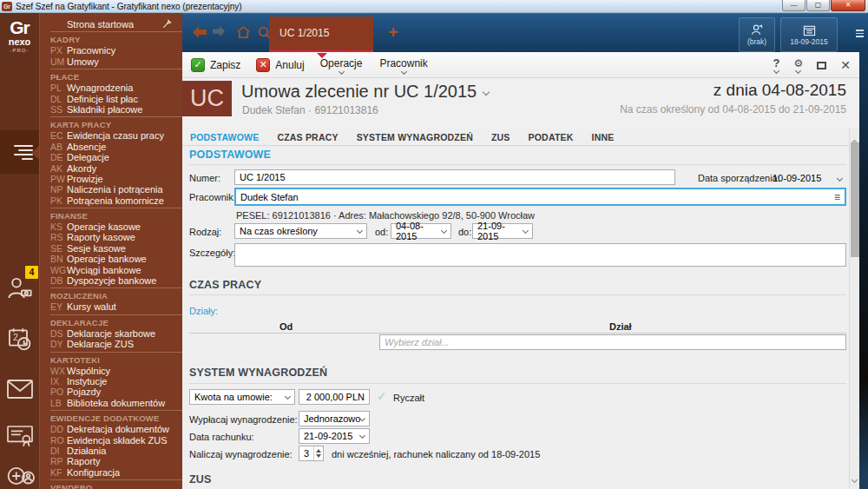 The height and width of the screenshot is (489, 868). Describe the element at coordinates (307, 137) in the screenshot. I see `tab-czas-pracy: CZAS PRACY` at that location.